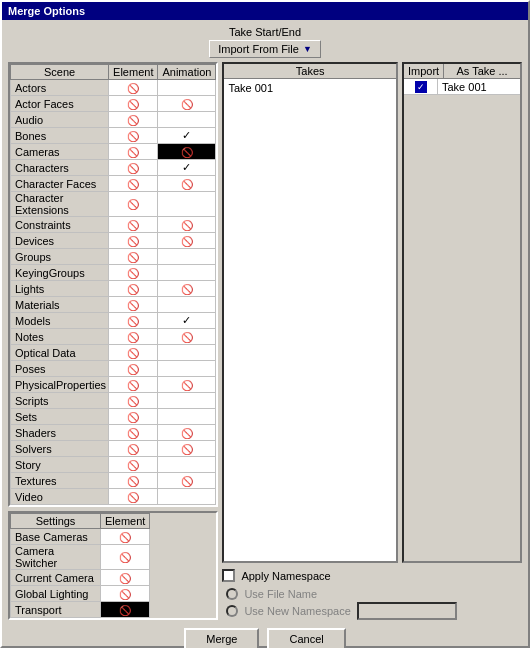 The height and width of the screenshot is (648, 530). I want to click on animation-col-header: Animation, so click(187, 72).